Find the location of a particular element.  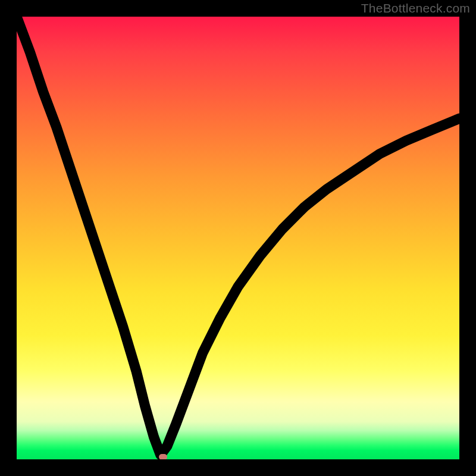

optimum-marker is located at coordinates (163, 457).